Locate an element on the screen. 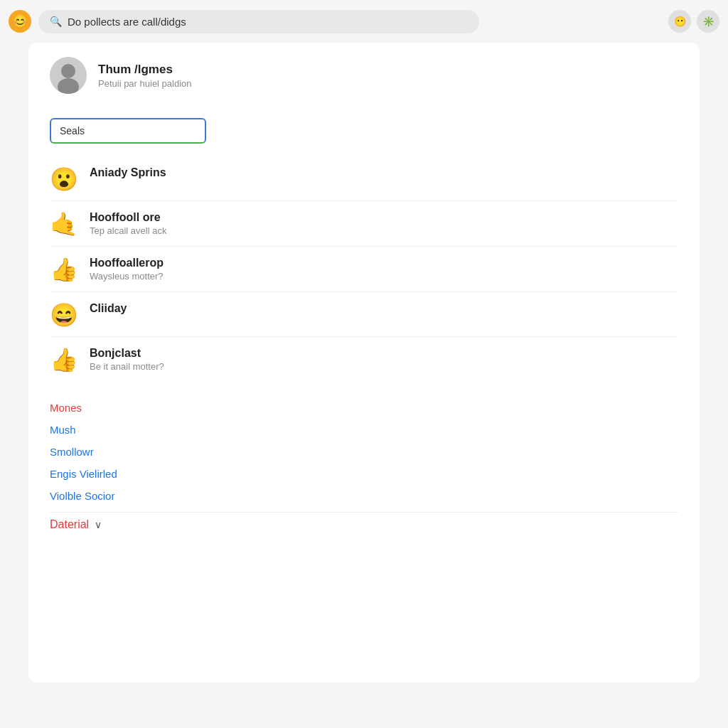 Image resolution: width=728 pixels, height=728 pixels. link-mush: Mush is located at coordinates (364, 429).